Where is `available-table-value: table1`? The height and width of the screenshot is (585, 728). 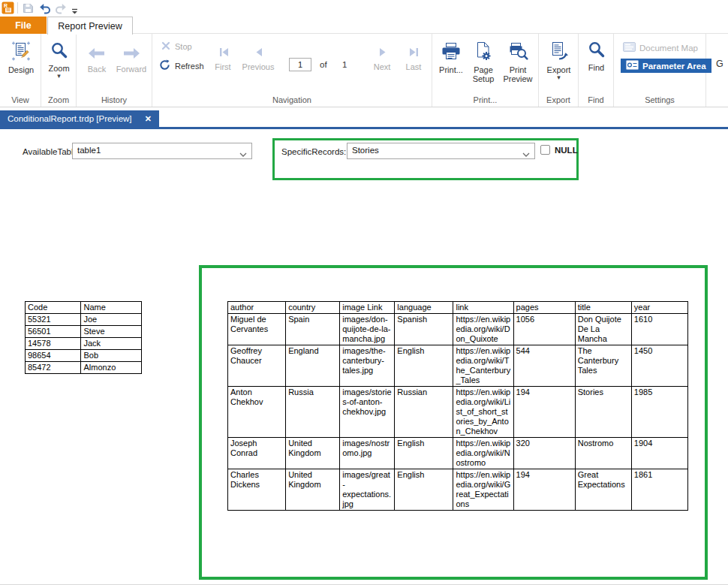 available-table-value: table1 is located at coordinates (89, 150).